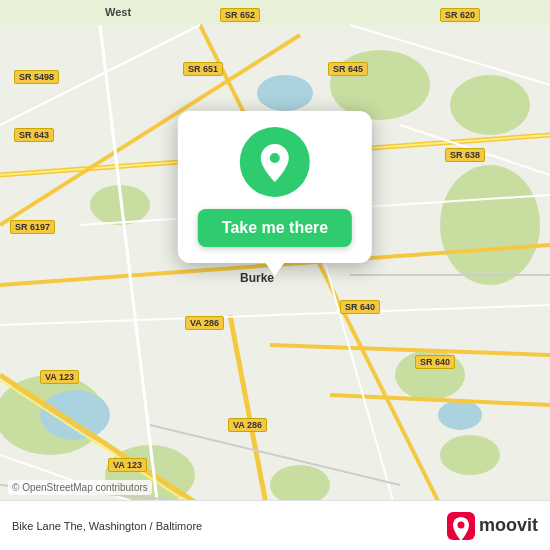 This screenshot has width=550, height=550. I want to click on popup-bubble: Take me there, so click(275, 194).